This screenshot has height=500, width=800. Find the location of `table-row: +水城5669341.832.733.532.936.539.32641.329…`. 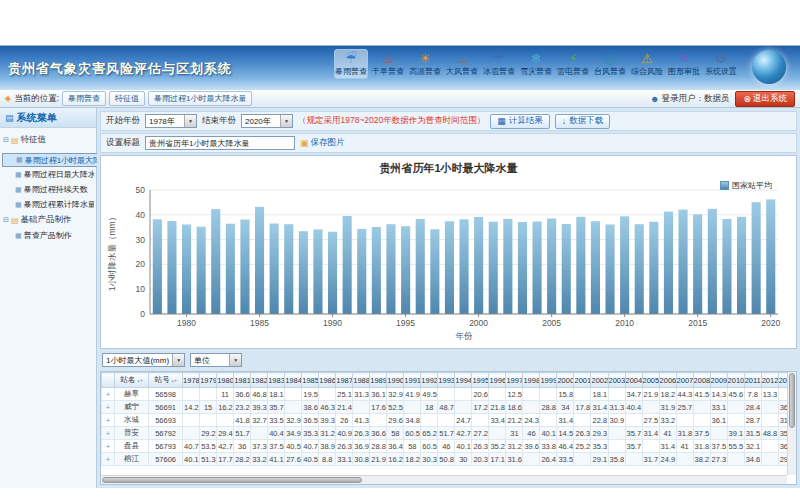

table-row: +水城5669341.832.733.532.936.539.32641.329… is located at coordinates (450, 420).